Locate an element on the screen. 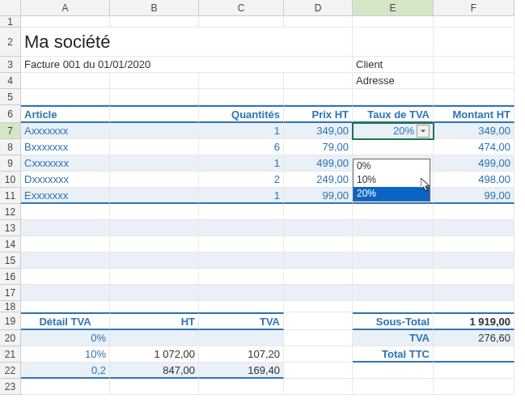 The image size is (525, 420). col-header-B: B is located at coordinates (155, 8).